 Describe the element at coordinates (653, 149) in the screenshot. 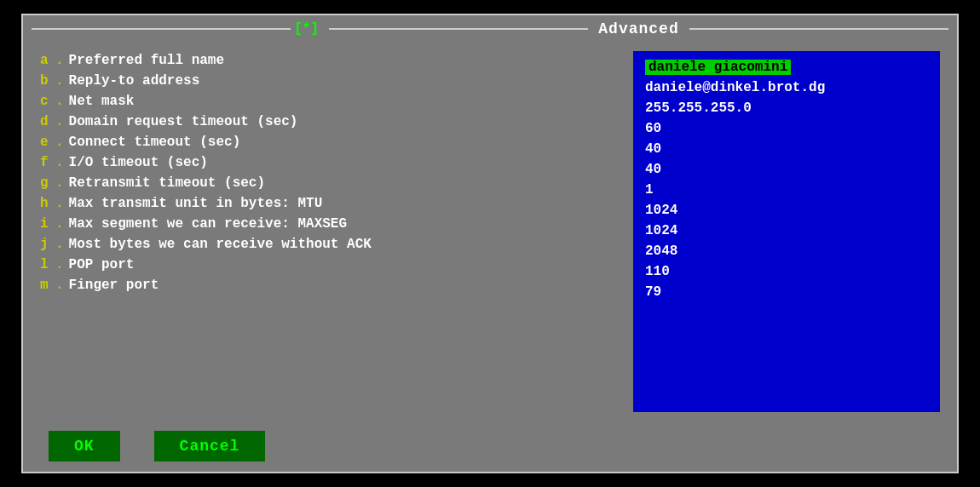

I see `value-text-e: 40` at that location.